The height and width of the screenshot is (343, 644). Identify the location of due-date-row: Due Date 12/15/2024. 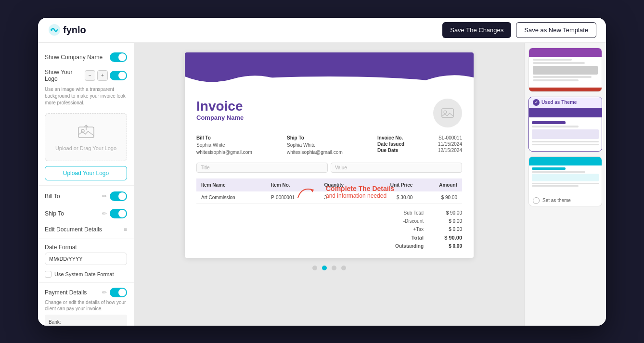
(420, 150).